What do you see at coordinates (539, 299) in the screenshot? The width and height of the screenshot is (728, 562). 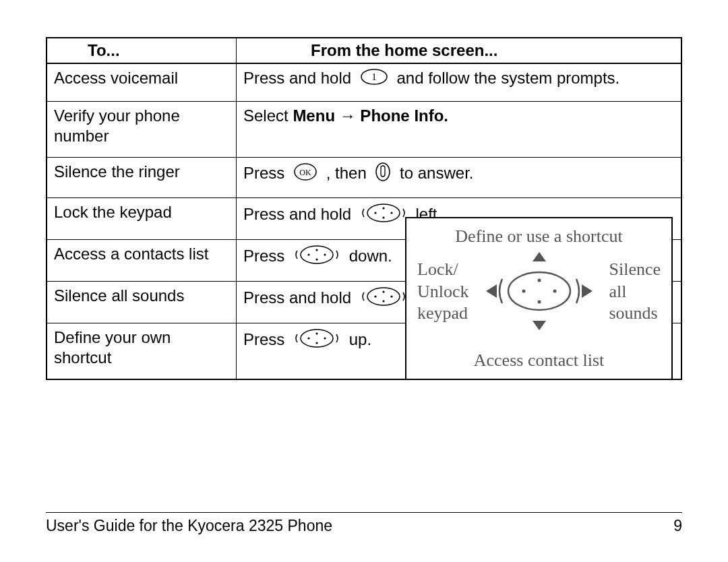 I see `nav-key-diagram: Define or use a shortcut Lock/Unlockkeyp…` at bounding box center [539, 299].